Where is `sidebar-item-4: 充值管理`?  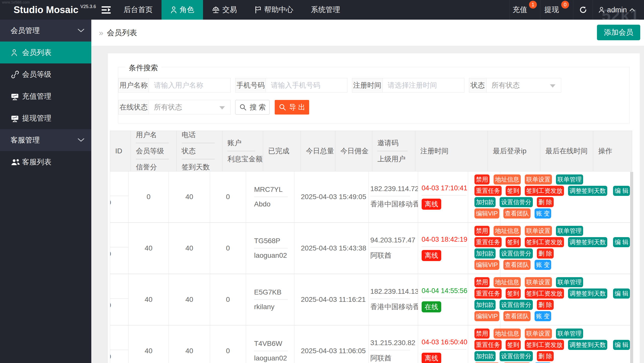 sidebar-item-4: 充值管理 is located at coordinates (46, 96).